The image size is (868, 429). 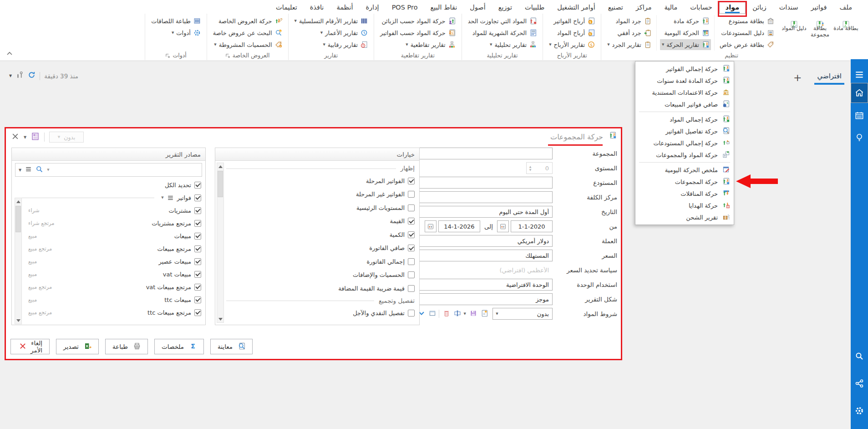 What do you see at coordinates (179, 347) in the screenshot?
I see `sigma-button: Σملخصات` at bounding box center [179, 347].